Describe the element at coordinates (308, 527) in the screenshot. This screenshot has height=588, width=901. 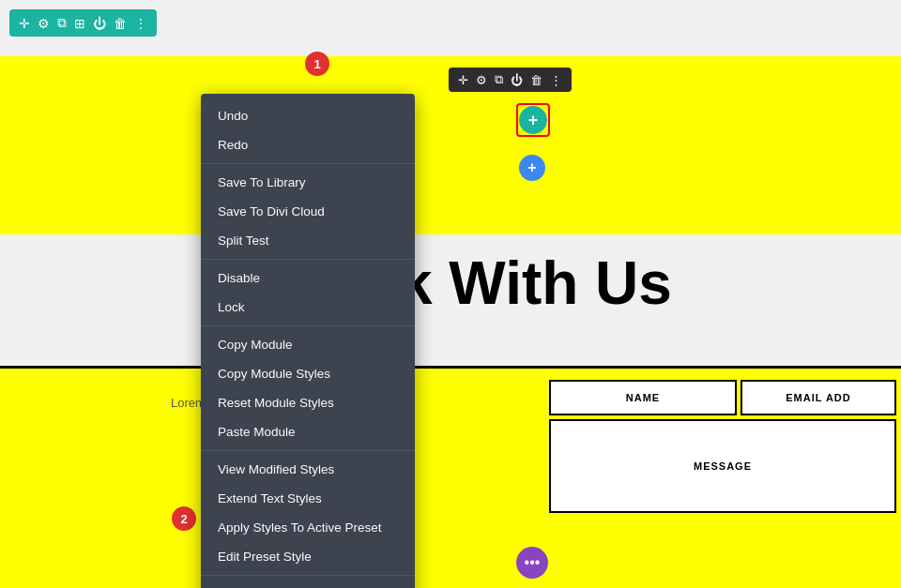
I see `menu-item-apply-styles-preset: Apply Styles To Active Preset` at that location.